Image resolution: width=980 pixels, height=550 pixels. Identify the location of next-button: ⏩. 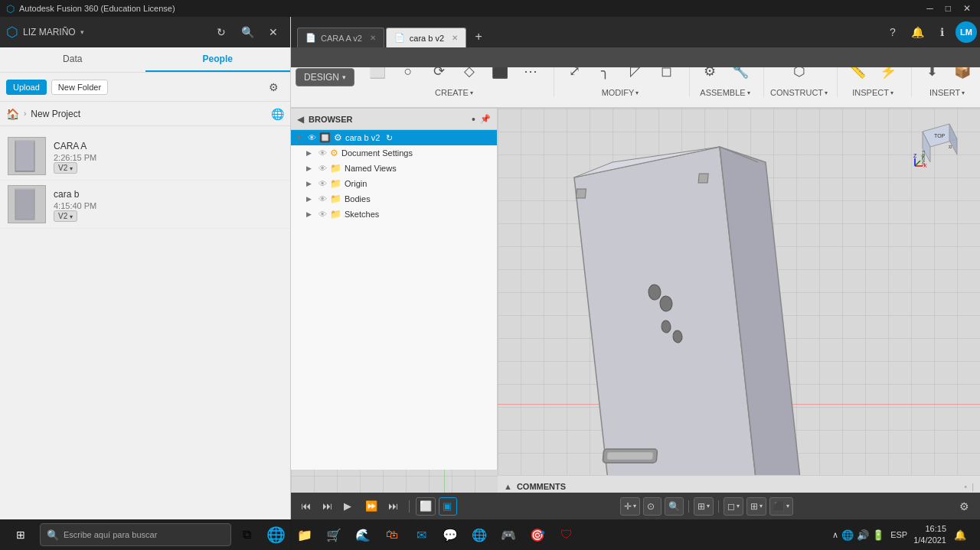
(371, 506).